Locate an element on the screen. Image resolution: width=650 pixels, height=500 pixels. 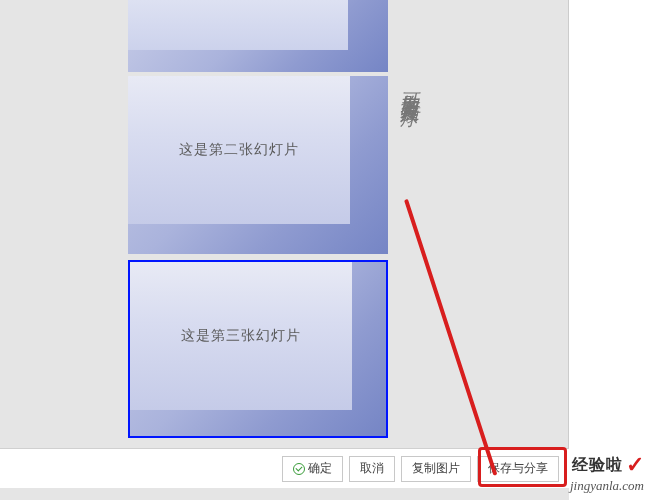
slide-text: 这是第三张幻灯片 is located at coordinates (241, 336).